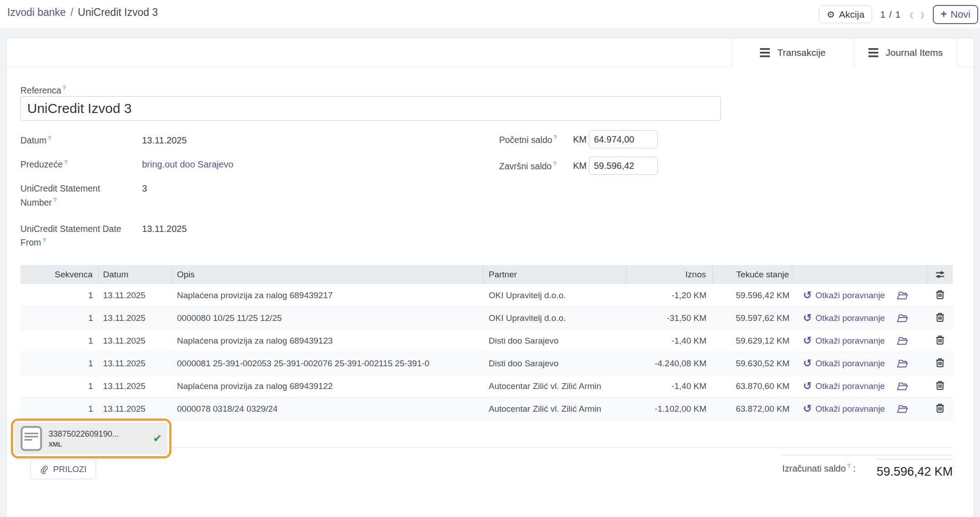 The width and height of the screenshot is (980, 517). I want to click on cell-tekuce-stanje: 59.629,12 KM, so click(752, 341).